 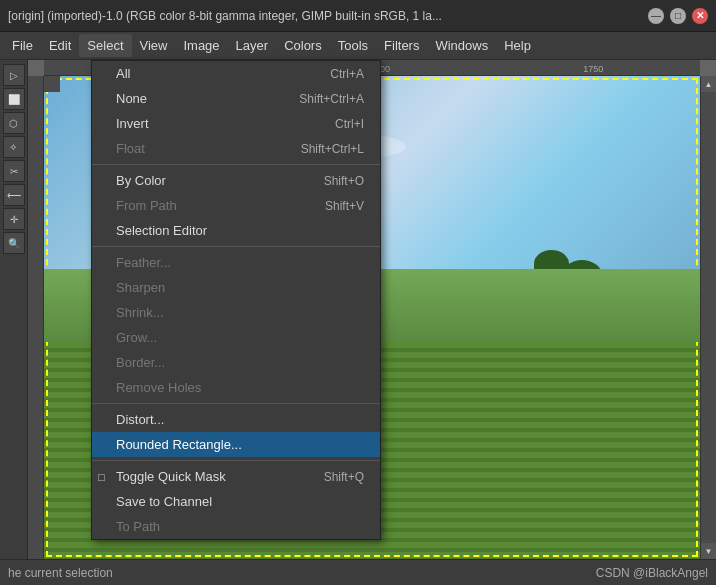 What do you see at coordinates (22, 46) in the screenshot?
I see `menu-file: File` at bounding box center [22, 46].